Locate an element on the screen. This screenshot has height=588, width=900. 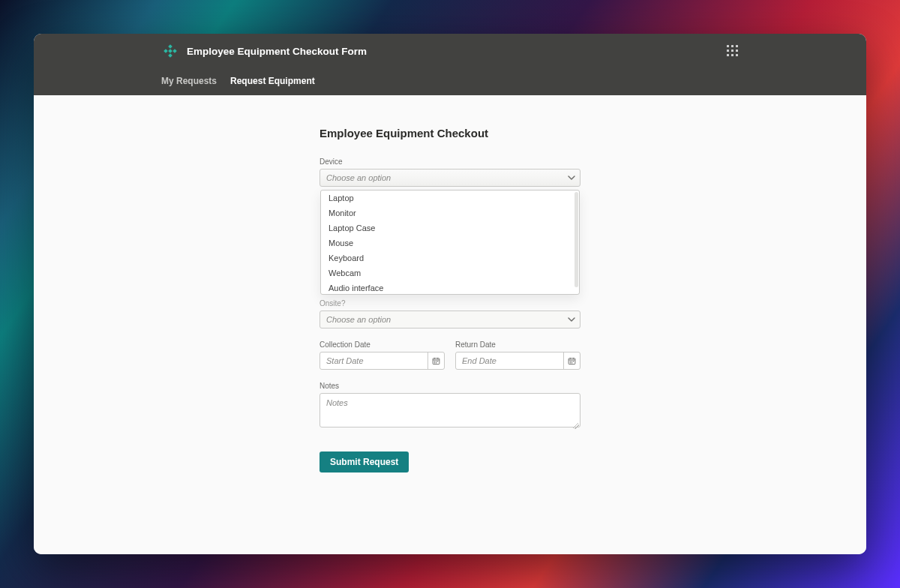
field-notes: Notes is located at coordinates (450, 406).